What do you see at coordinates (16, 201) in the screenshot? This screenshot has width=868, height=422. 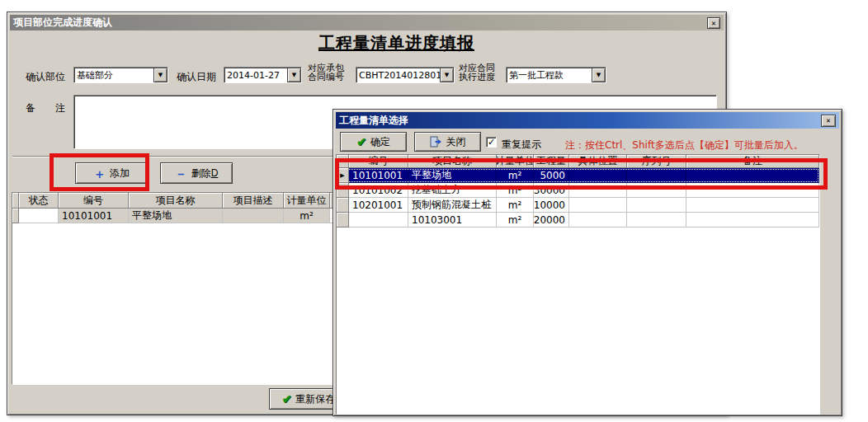 I see `header-selector-cell` at bounding box center [16, 201].